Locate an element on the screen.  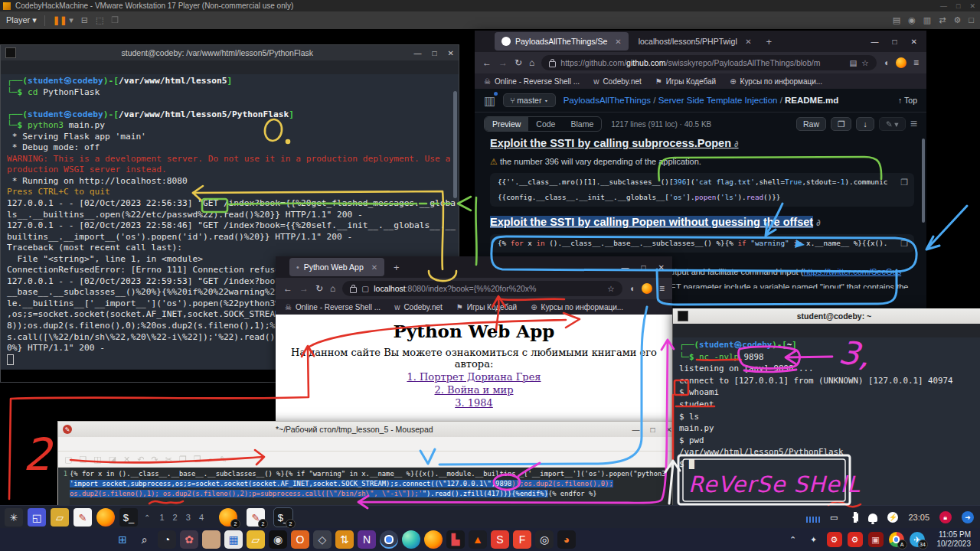
tray-chrome-icon: A is located at coordinates (897, 540).